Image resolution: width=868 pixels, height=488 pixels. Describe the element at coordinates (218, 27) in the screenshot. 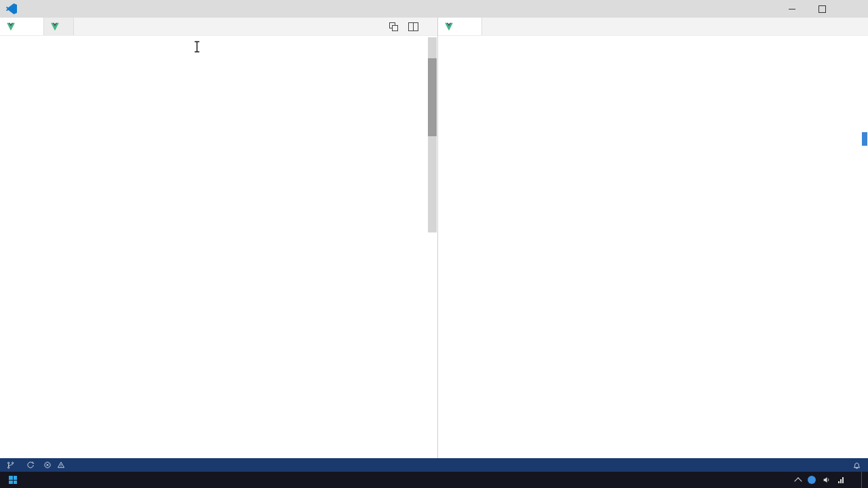

I see `tab-bar-left` at that location.